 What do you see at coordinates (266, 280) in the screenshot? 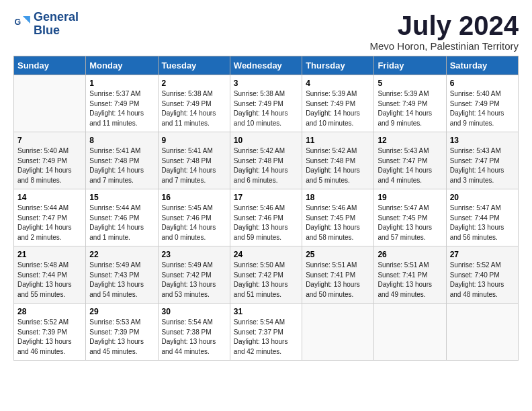
I see `day-info: Sunrise: 5:50 AM Sunset: 7:42 PM Dayligh…` at bounding box center [266, 280].